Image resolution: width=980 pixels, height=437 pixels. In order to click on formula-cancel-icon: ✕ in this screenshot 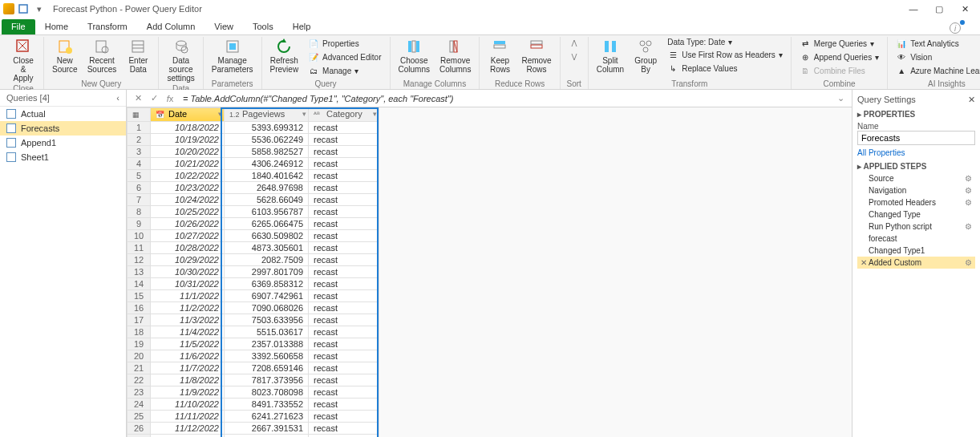, I will do `click(138, 99)`.